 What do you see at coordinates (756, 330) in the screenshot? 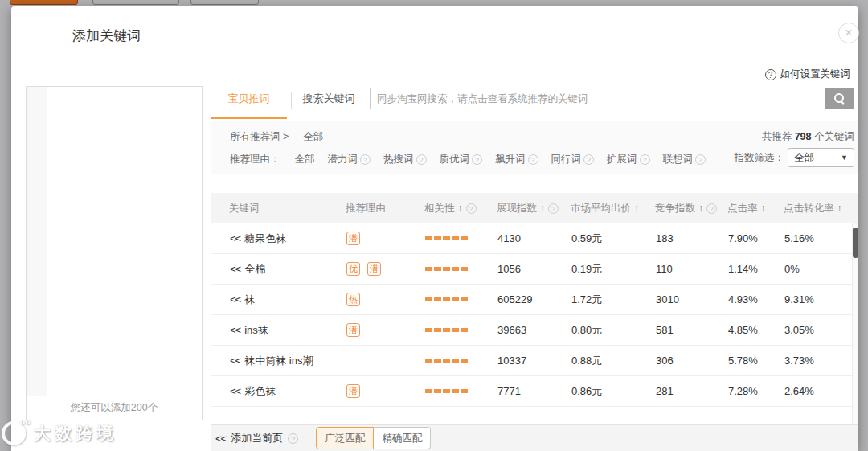
I see `ctr-cell: 4.85%` at bounding box center [756, 330].